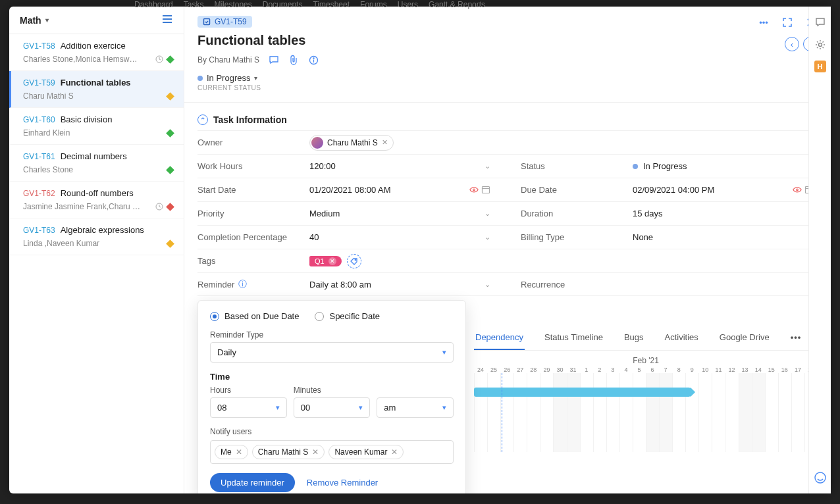 The width and height of the screenshot is (840, 504). Describe the element at coordinates (582, 392) in the screenshot. I see `gantt-task-bar` at that location.